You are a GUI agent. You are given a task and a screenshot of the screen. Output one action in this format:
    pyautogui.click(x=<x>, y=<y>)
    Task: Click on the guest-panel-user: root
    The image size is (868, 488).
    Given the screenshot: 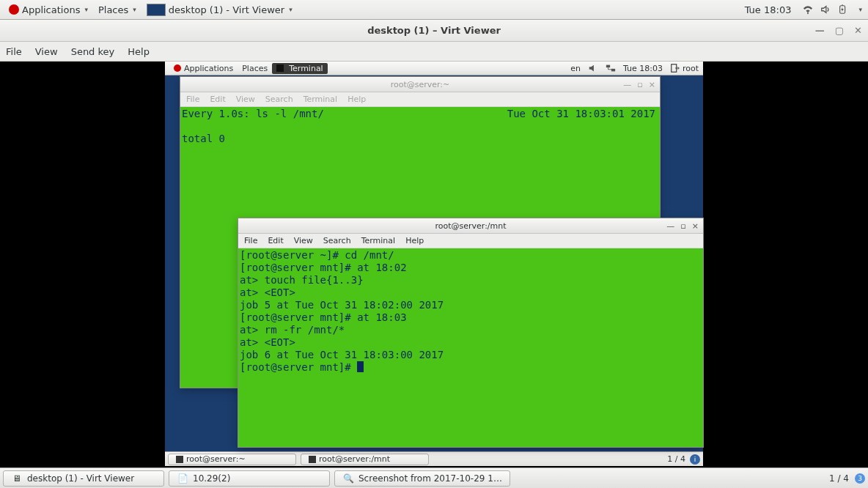 What is the action you would take?
    pyautogui.click(x=685, y=68)
    